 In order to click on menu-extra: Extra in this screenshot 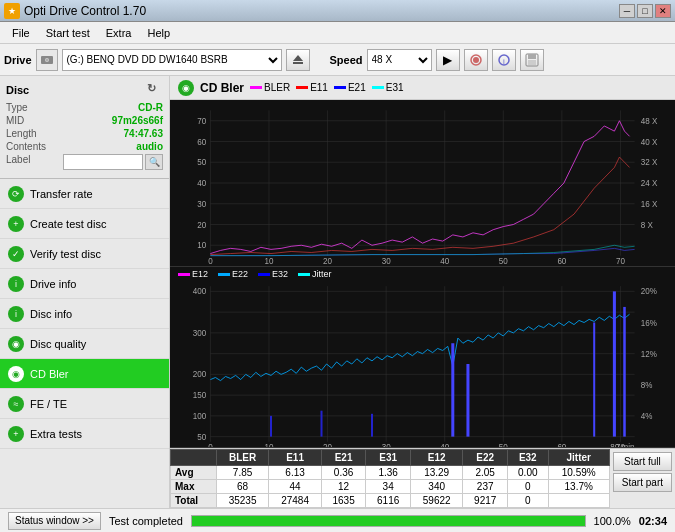, I will do `click(119, 33)`.